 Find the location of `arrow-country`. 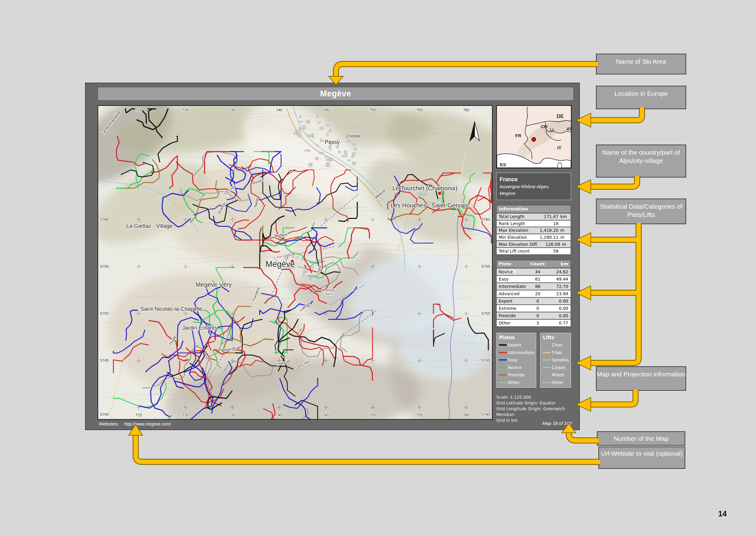

arrow-country is located at coordinates (614, 182).